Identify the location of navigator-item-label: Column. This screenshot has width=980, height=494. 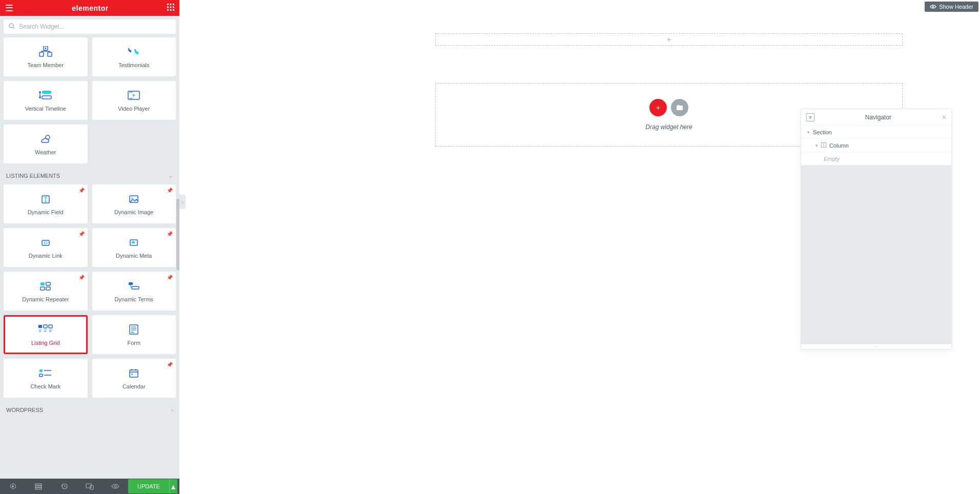
(839, 146).